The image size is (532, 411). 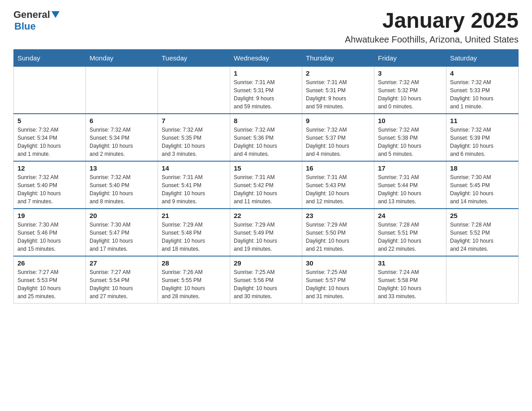 I want to click on day-number: 7, so click(x=194, y=121).